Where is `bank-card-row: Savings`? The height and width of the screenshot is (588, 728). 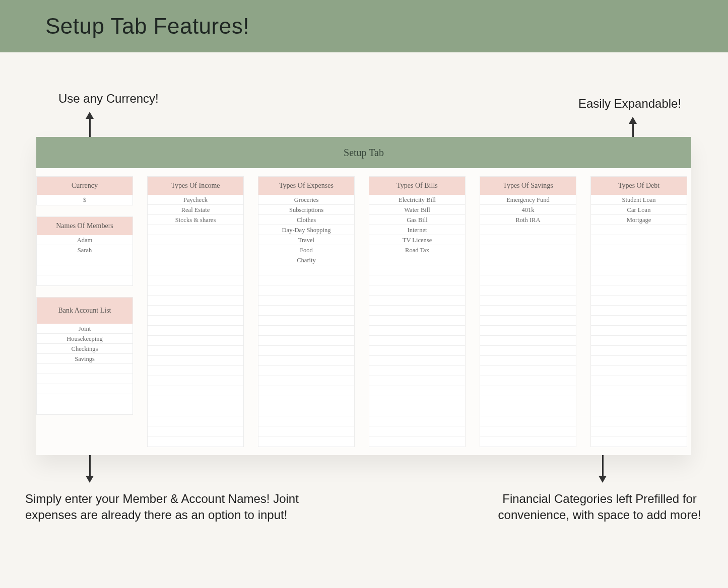 bank-card-row: Savings is located at coordinates (85, 359).